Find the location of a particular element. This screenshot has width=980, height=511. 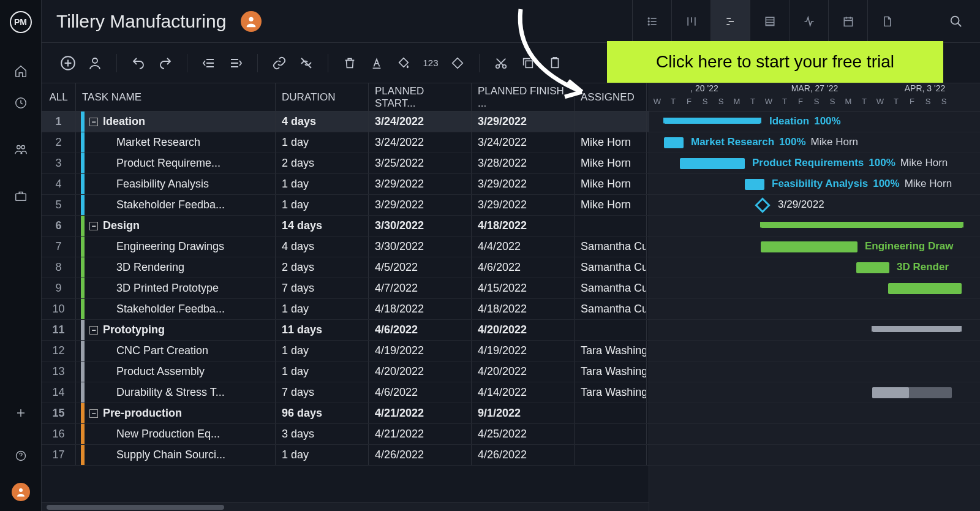

cta-banner: Click here to start your free trial is located at coordinates (775, 62).